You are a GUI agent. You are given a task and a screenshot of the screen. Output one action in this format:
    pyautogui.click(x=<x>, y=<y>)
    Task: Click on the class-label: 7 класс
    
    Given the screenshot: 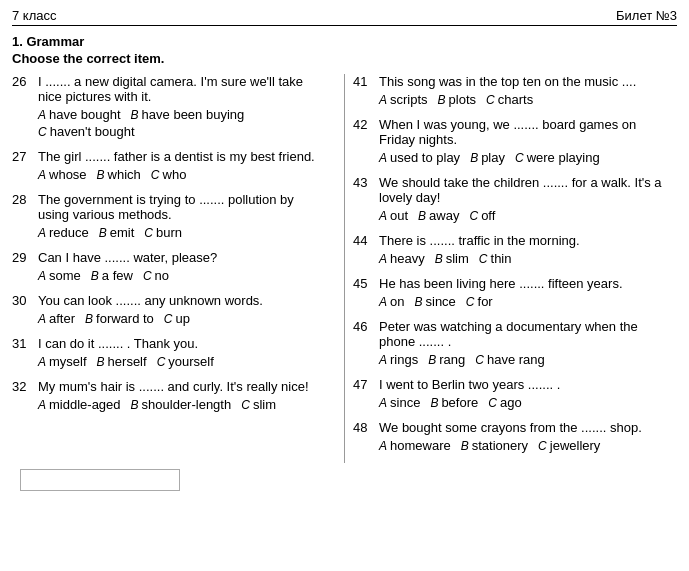 What is the action you would take?
    pyautogui.click(x=34, y=16)
    